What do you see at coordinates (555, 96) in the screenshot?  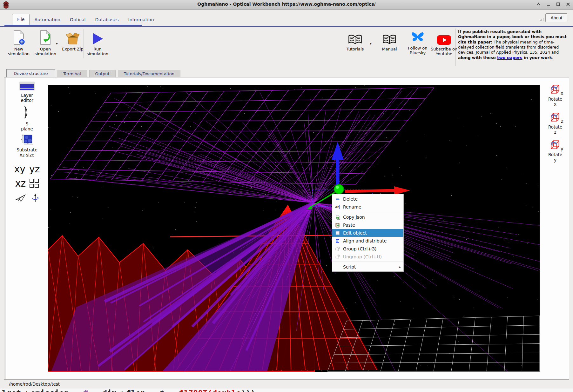 I see `rotate-x-button: x Rotate x` at bounding box center [555, 96].